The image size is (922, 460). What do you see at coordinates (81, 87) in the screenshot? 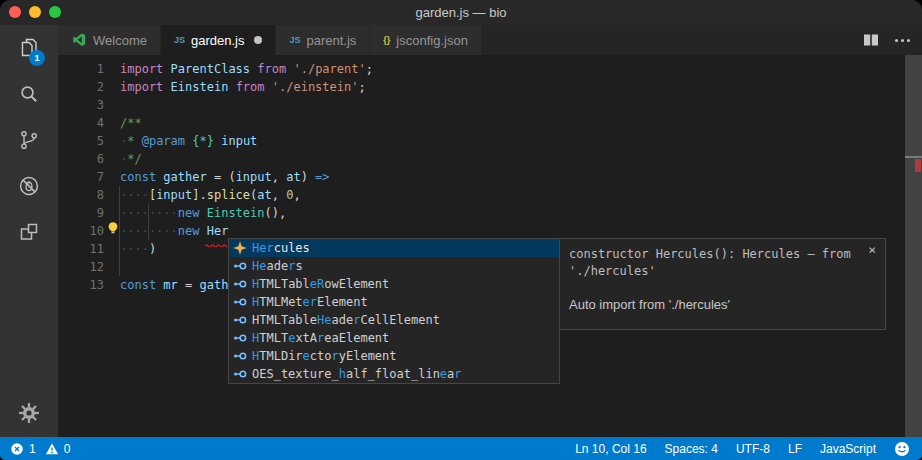
I see `line-number: 2` at bounding box center [81, 87].